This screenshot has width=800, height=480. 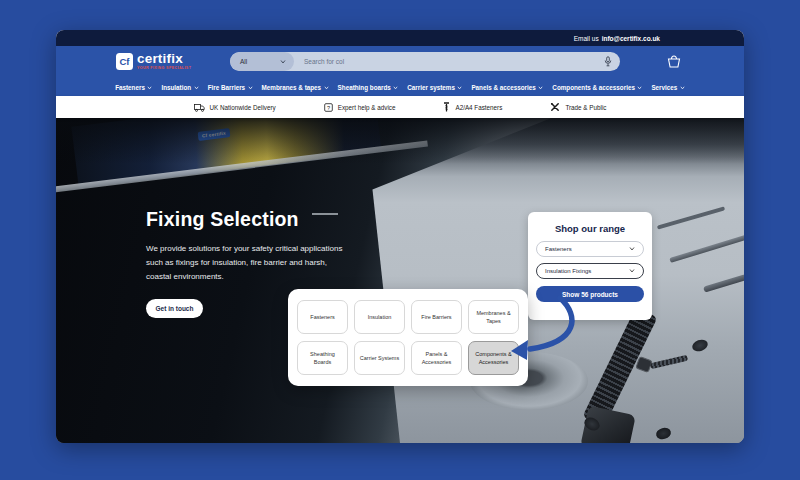 I want to click on feature-delivery: UK Nationwide Delivery, so click(x=235, y=108).